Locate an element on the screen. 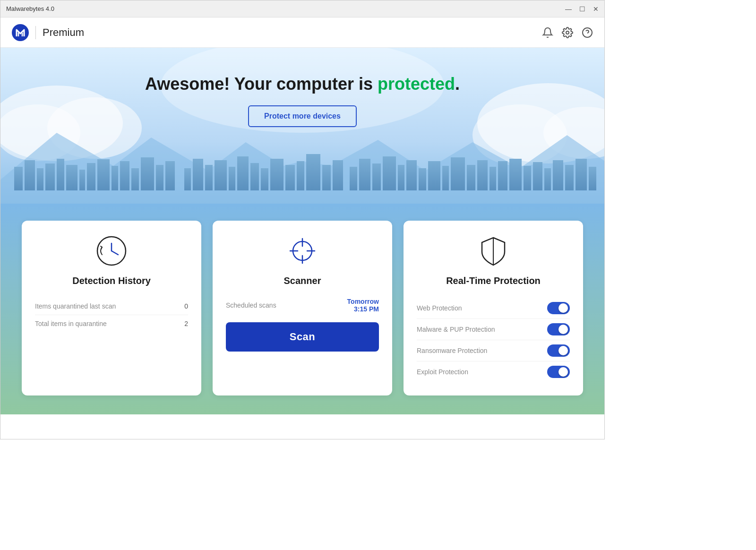 The height and width of the screenshot is (550, 756). malware-protection-toggle is located at coordinates (558, 329).